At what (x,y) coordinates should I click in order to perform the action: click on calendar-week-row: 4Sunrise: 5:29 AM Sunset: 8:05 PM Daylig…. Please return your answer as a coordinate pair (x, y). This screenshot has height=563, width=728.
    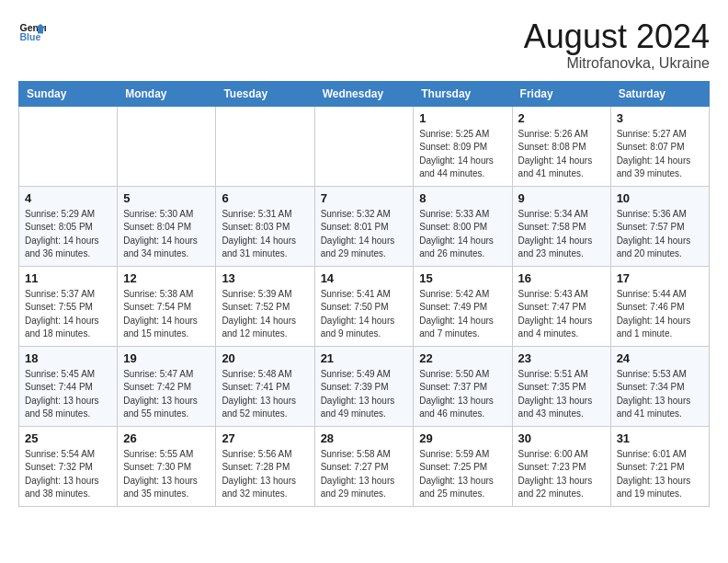
    Looking at the image, I should click on (364, 226).